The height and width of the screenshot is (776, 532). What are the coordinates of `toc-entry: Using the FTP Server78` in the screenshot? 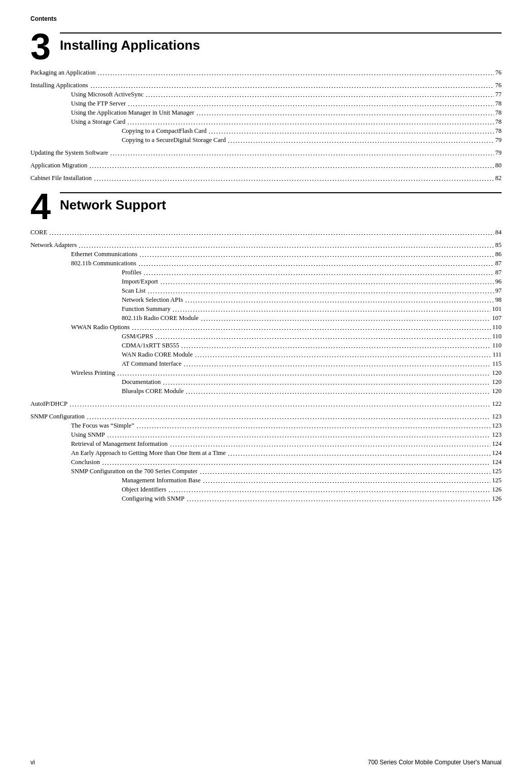 It's located at (266, 103).